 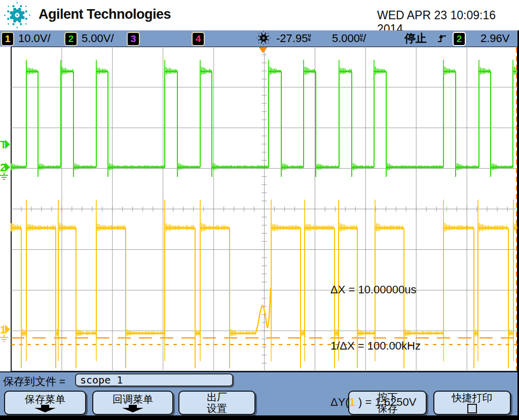 I want to click on run-state: 停止, so click(x=416, y=39).